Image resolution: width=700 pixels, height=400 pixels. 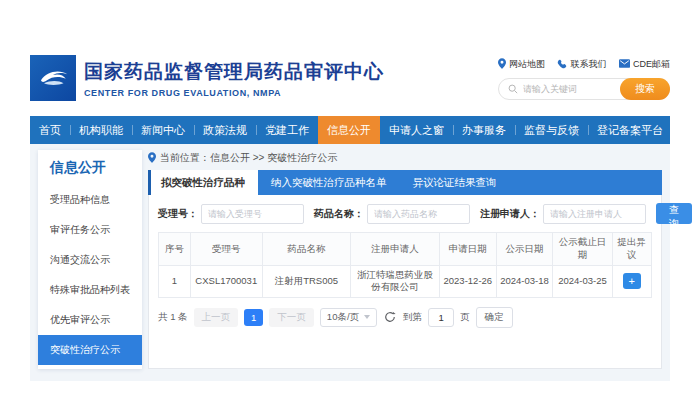 What do you see at coordinates (163, 130) in the screenshot?
I see `nav-item-news: 新闻中心` at bounding box center [163, 130].